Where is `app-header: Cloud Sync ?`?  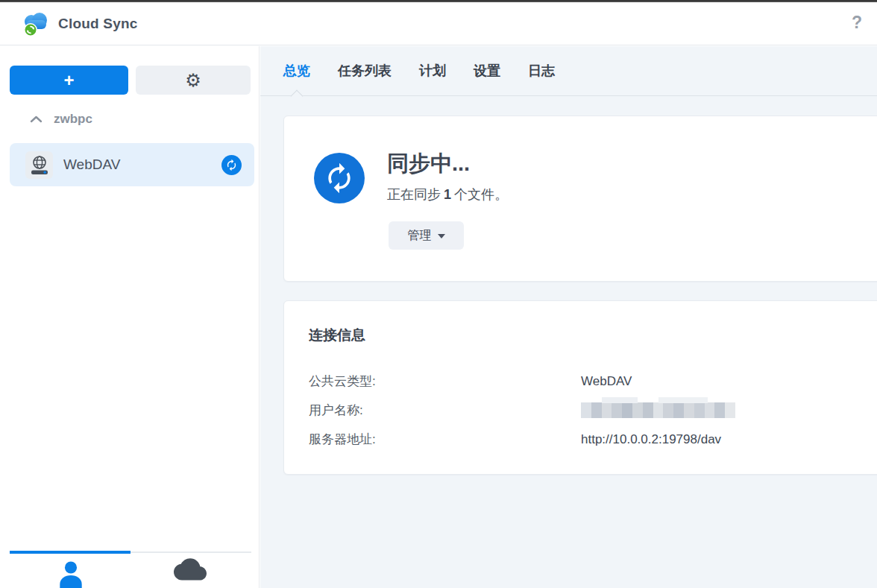
app-header: Cloud Sync ? is located at coordinates (438, 24).